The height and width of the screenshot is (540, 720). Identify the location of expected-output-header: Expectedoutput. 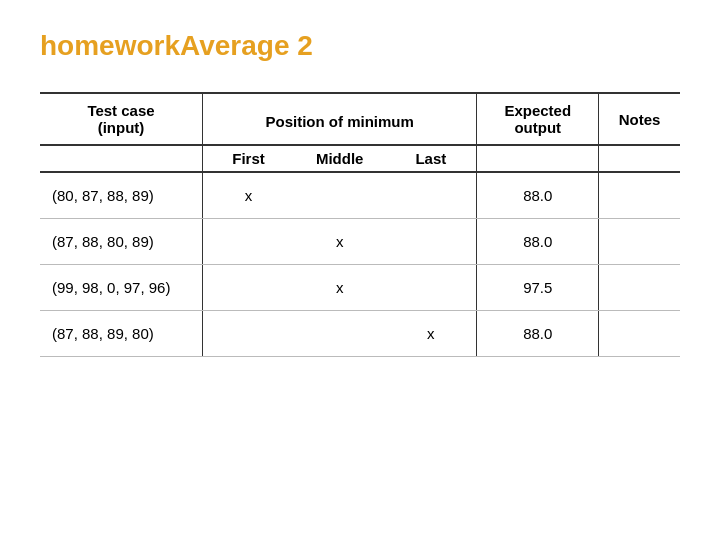
(538, 119).